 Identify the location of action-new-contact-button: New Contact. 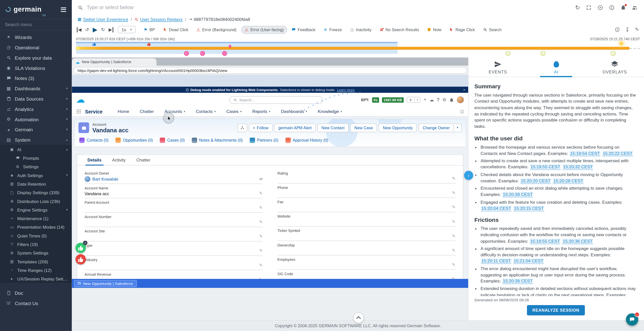
(333, 128).